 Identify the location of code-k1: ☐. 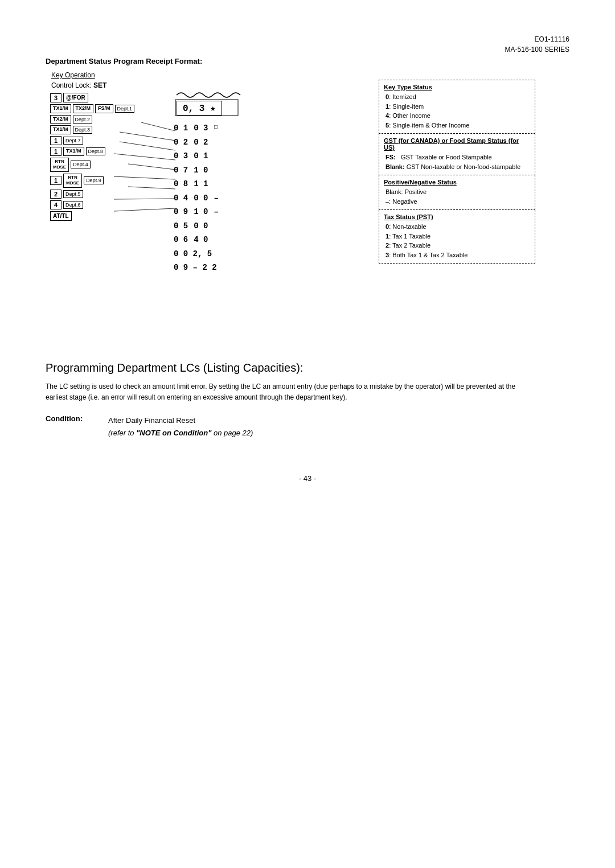
(215, 129).